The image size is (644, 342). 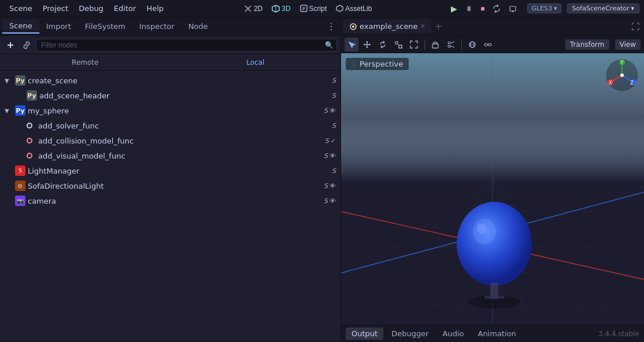 I want to click on tab-inspector: Inspector, so click(x=157, y=27).